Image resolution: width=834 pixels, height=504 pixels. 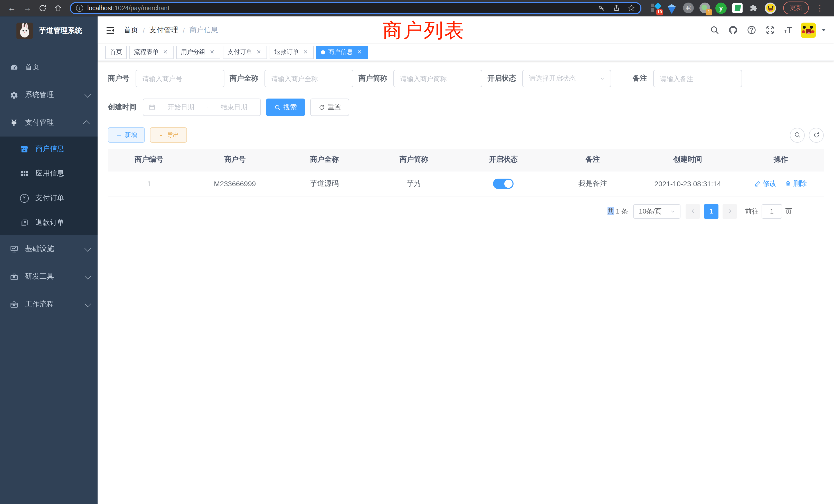 What do you see at coordinates (27, 8) in the screenshot?
I see `browser-forward-button: →` at bounding box center [27, 8].